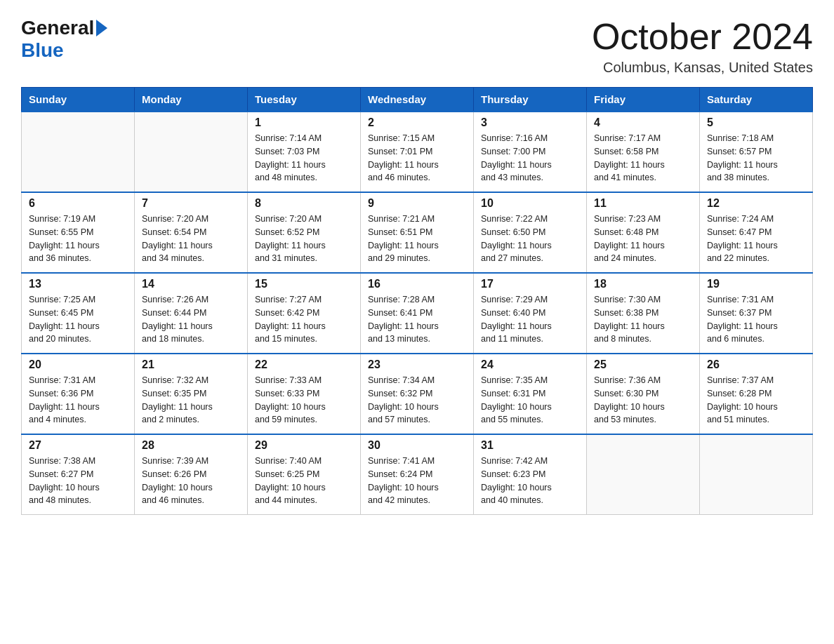 The image size is (834, 644). What do you see at coordinates (530, 365) in the screenshot?
I see `day-number: 24` at bounding box center [530, 365].